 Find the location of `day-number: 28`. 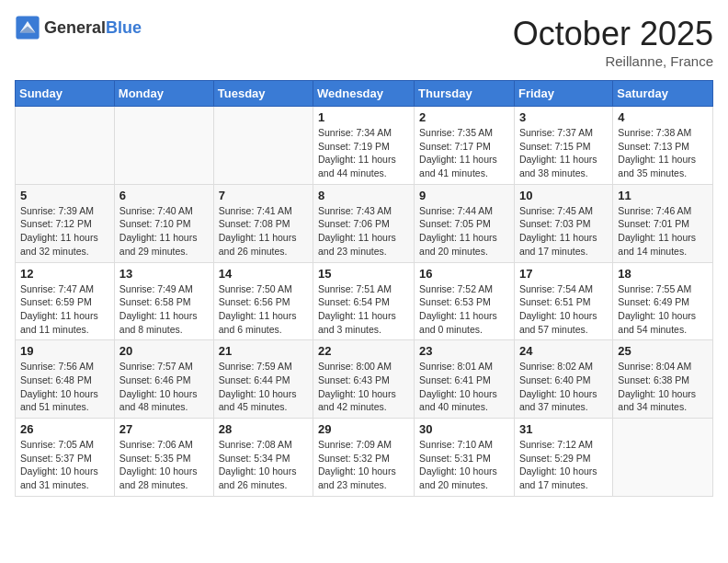

day-number: 28 is located at coordinates (263, 429).